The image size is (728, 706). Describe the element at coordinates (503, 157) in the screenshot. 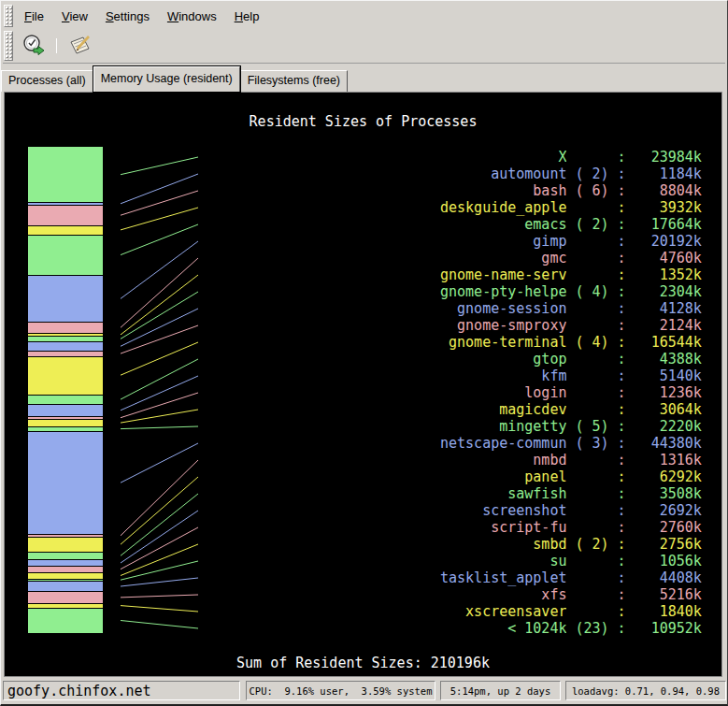

I see `process-name: X` at that location.